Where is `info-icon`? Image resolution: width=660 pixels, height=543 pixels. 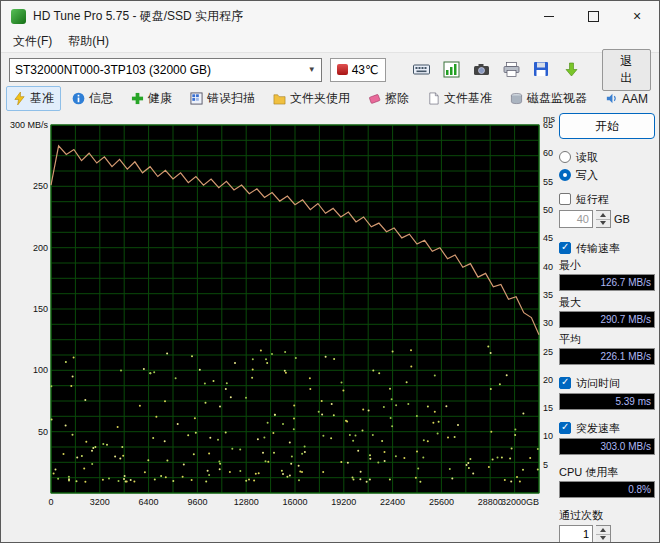 info-icon is located at coordinates (78, 98).